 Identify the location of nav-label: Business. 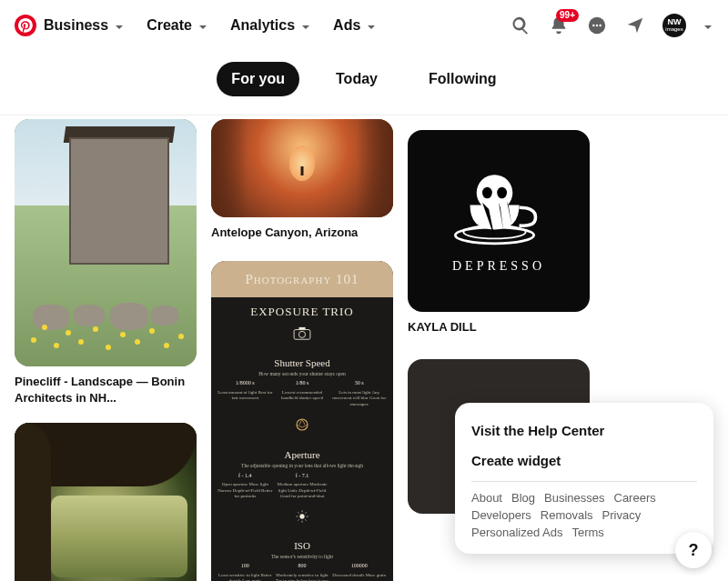
(76, 25).